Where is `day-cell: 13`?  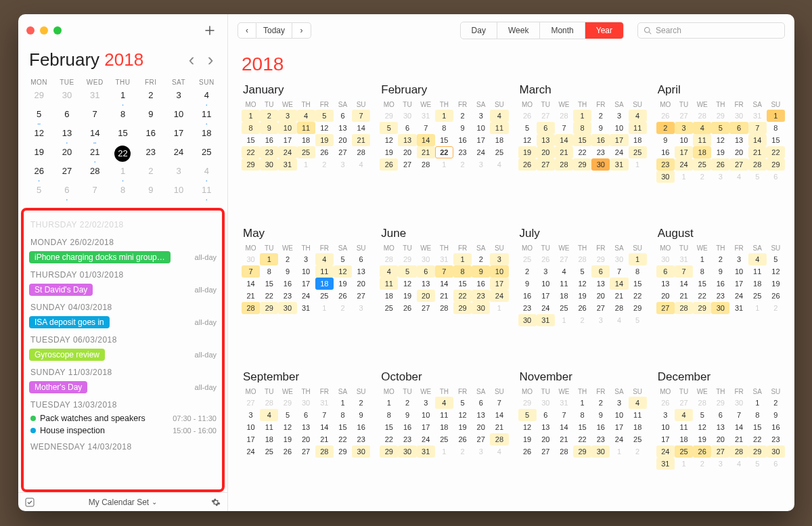
day-cell: 13 is located at coordinates (426, 284).